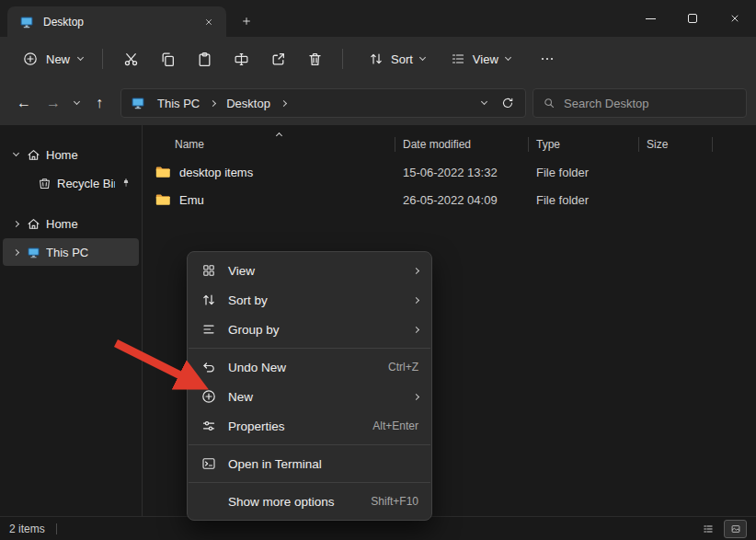 The height and width of the screenshot is (540, 756). Describe the element at coordinates (241, 59) in the screenshot. I see `rename-icon` at that location.